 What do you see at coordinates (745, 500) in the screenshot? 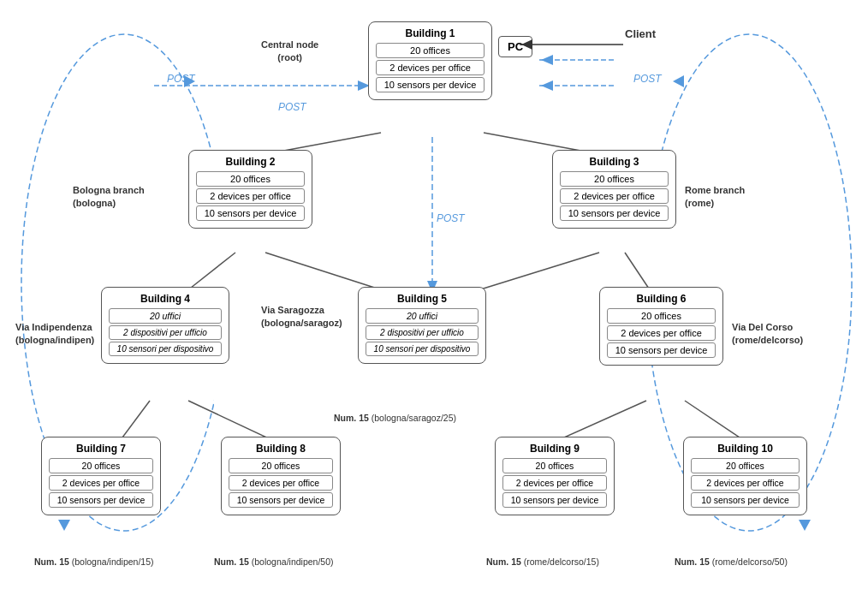
I see `b10-sensors: 10 sensors per device` at bounding box center [745, 500].